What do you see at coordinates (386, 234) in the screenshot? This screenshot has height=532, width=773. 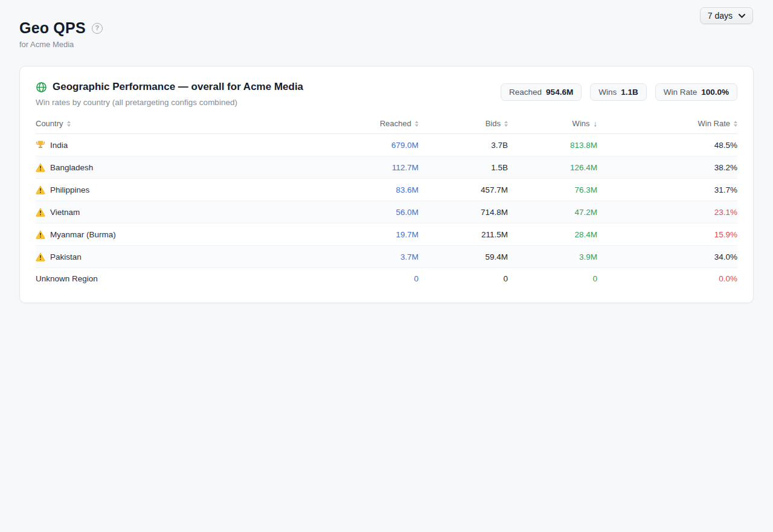 I see `table-row: Myanmar (Burma) 19.7M 211.5M 28.4M 15.9%` at bounding box center [386, 234].